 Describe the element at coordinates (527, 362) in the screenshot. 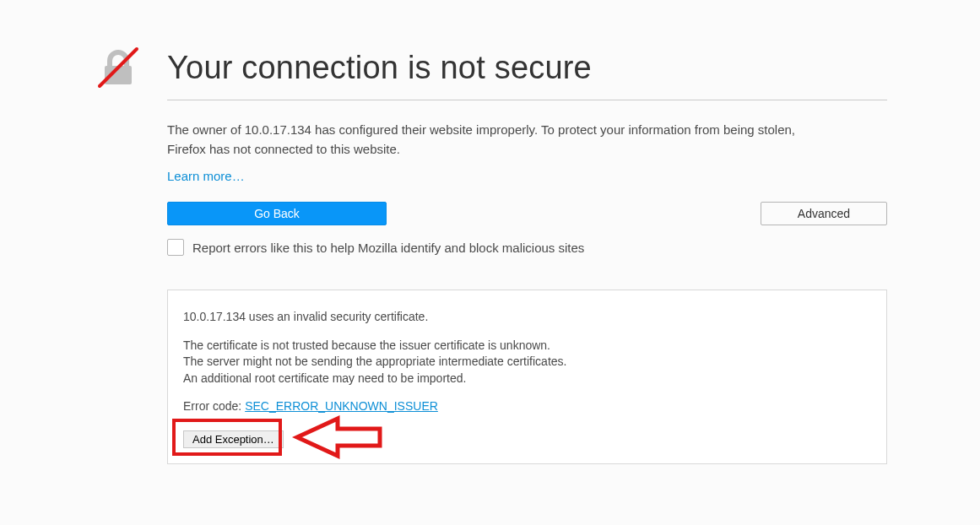

I see `cert-detail-line: The server might not be sending the appr…` at that location.